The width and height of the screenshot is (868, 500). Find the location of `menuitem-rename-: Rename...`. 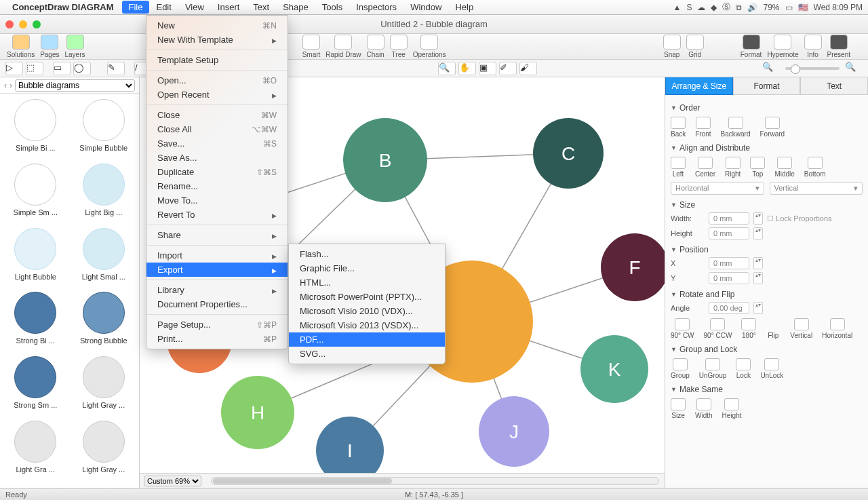

menuitem-rename-: Rename... is located at coordinates (217, 186).